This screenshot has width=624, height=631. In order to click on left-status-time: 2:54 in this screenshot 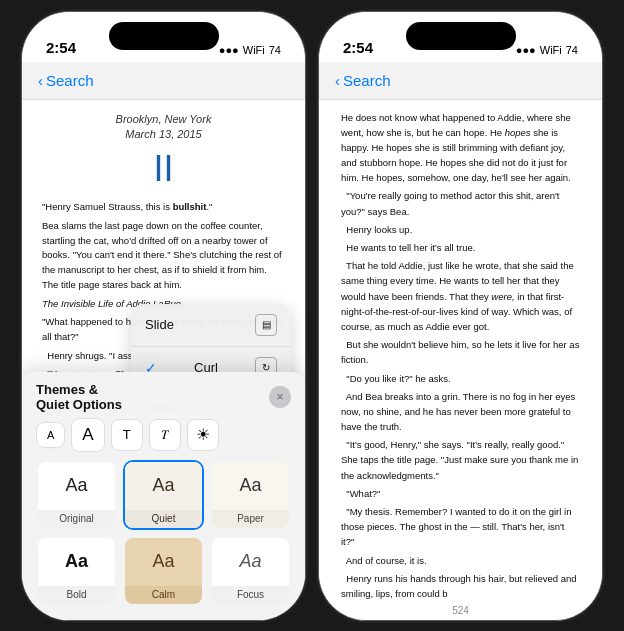, I will do `click(61, 48)`.